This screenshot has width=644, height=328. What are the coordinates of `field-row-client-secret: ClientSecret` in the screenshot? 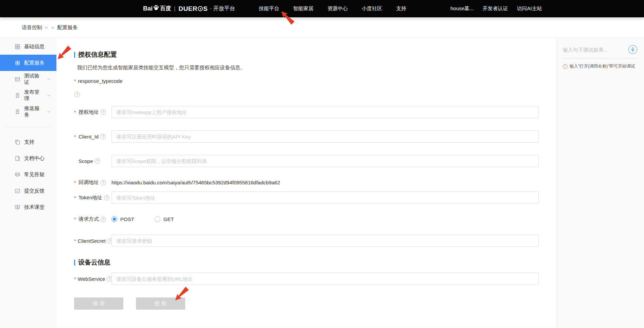 It's located at (307, 241).